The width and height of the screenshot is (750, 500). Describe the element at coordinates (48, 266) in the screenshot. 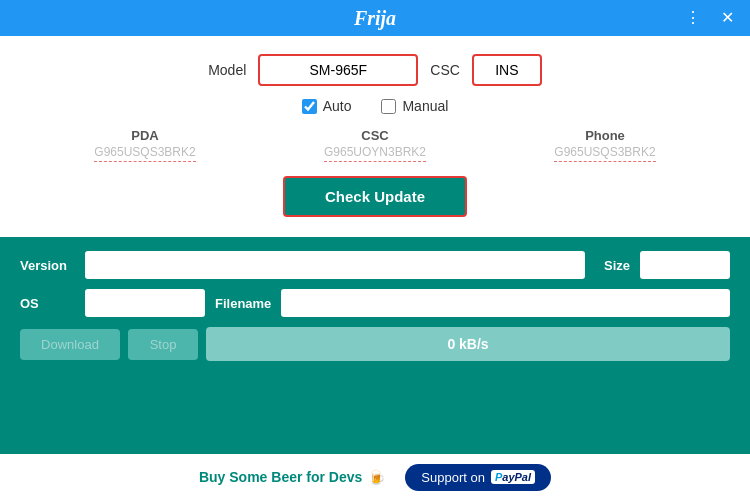

I see `version-label: Version` at that location.